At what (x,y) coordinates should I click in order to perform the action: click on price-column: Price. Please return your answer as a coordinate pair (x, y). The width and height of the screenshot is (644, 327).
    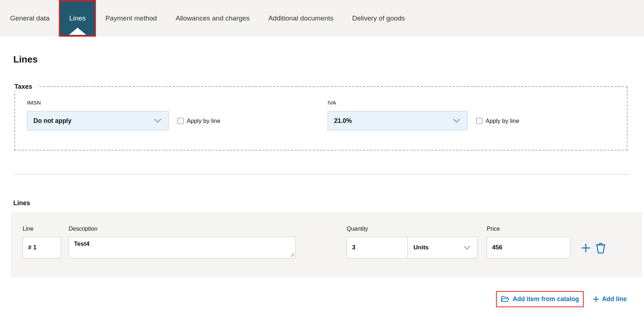
    Looking at the image, I should click on (529, 241).